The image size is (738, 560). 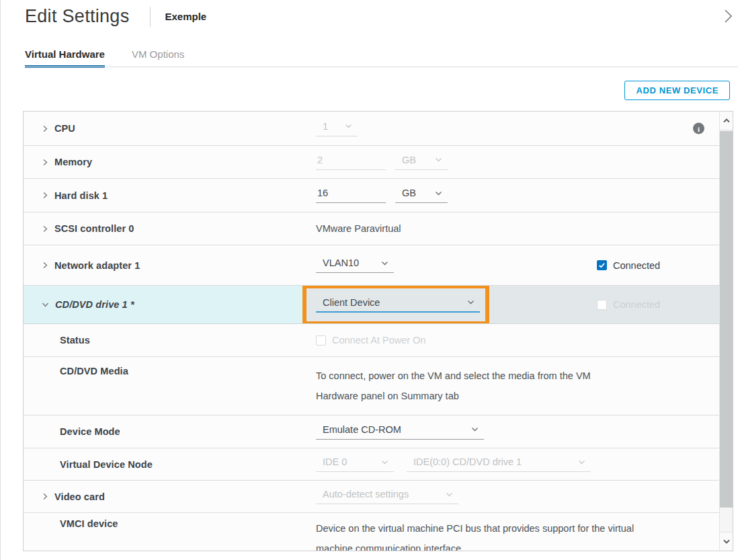 What do you see at coordinates (65, 128) in the screenshot?
I see `row-label: CPU` at bounding box center [65, 128].